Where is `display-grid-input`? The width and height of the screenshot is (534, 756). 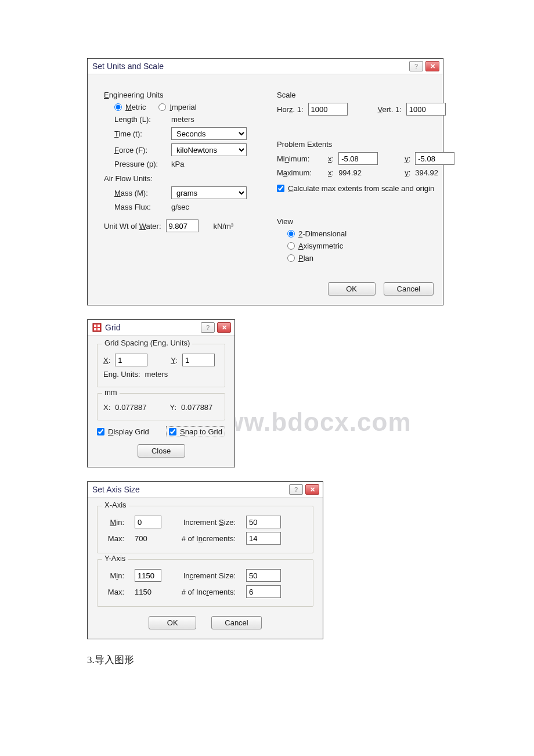 display-grid-input is located at coordinates (101, 432).